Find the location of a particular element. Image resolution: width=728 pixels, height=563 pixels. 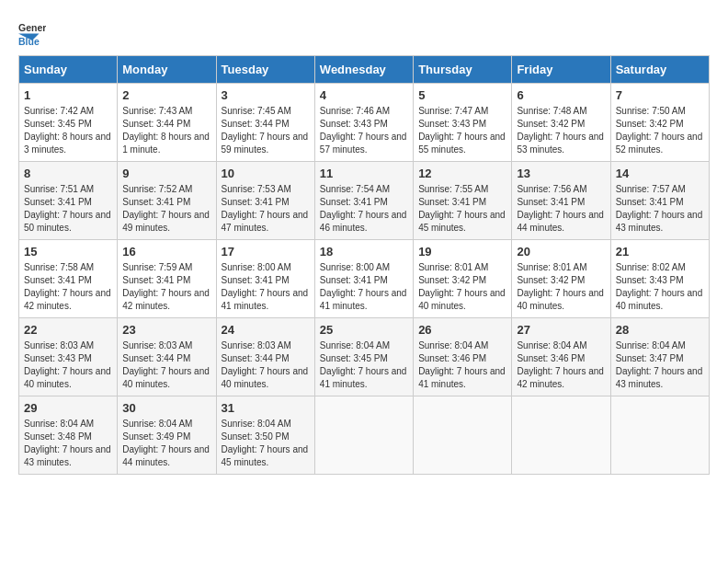

day-info: Sunrise: 8:04 AM Sunset: 3:47 PM Dayligh… is located at coordinates (660, 365).